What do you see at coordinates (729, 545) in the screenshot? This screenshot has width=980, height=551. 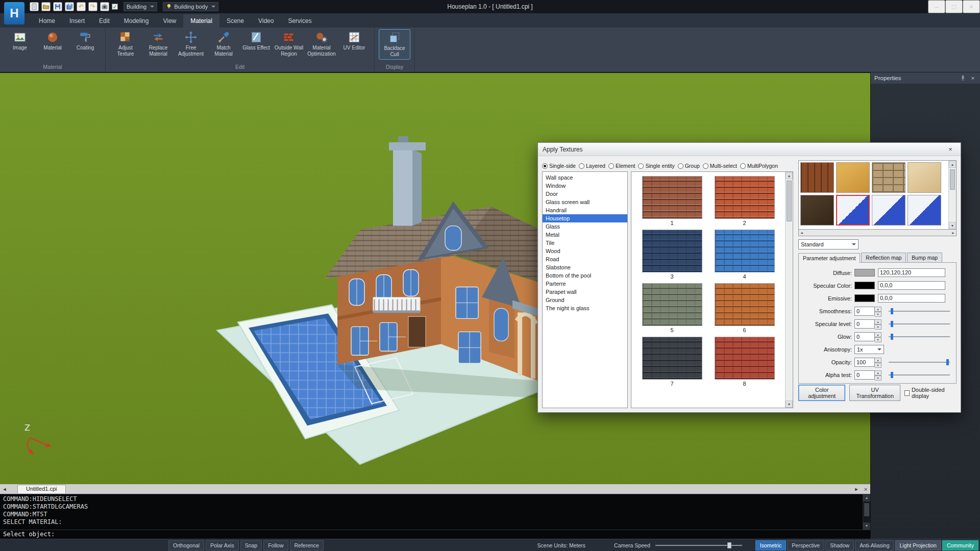 I see `camera-speed-handle` at bounding box center [729, 545].